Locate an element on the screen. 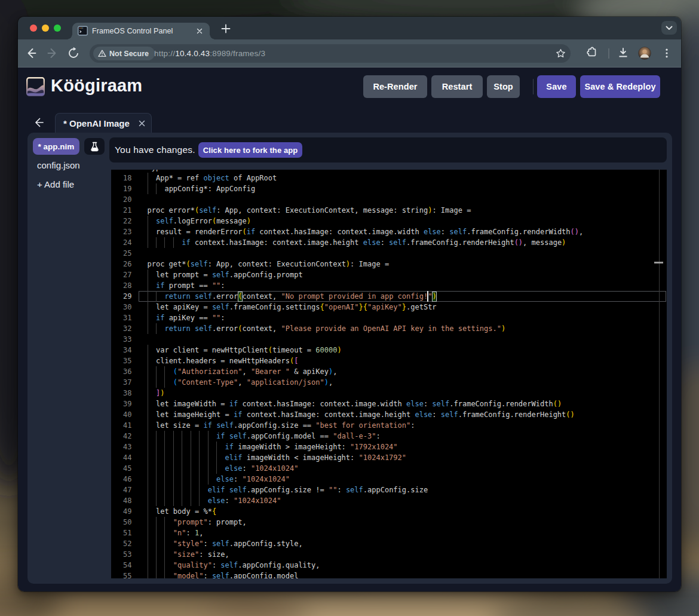 The image size is (699, 616). reload-button is located at coordinates (74, 53).